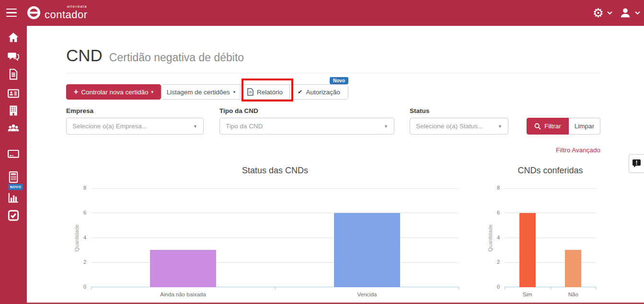 The image size is (644, 304). Describe the element at coordinates (57, 12) in the screenshot. I see `app-logo: alterdata contador` at that location.